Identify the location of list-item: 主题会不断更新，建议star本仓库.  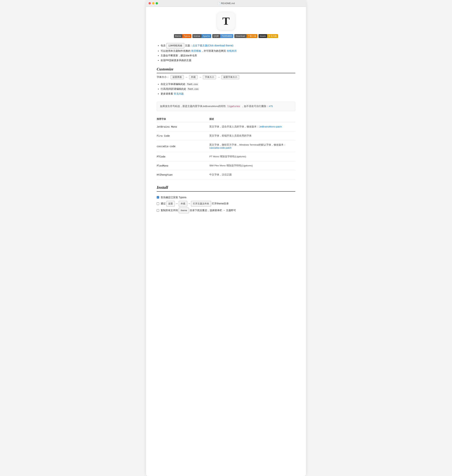
(228, 55).